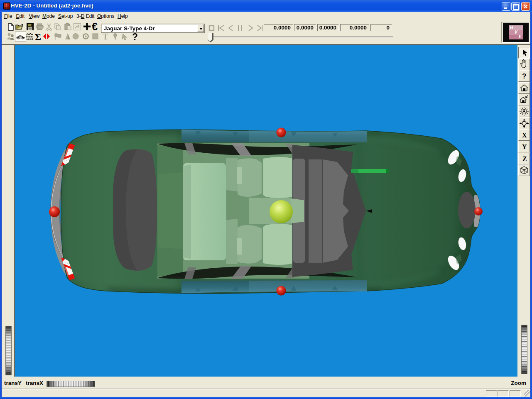 The height and width of the screenshot is (399, 532). I want to click on svg-text: X, so click(525, 135).